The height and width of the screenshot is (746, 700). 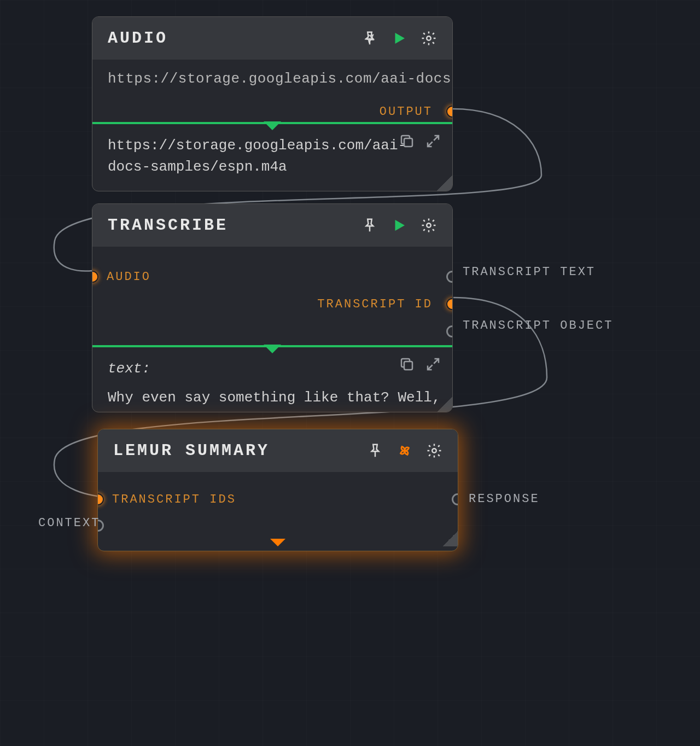 What do you see at coordinates (272, 158) in the screenshot?
I see `audio-result: https://storage.googleapis.com/aai-docs-…` at bounding box center [272, 158].